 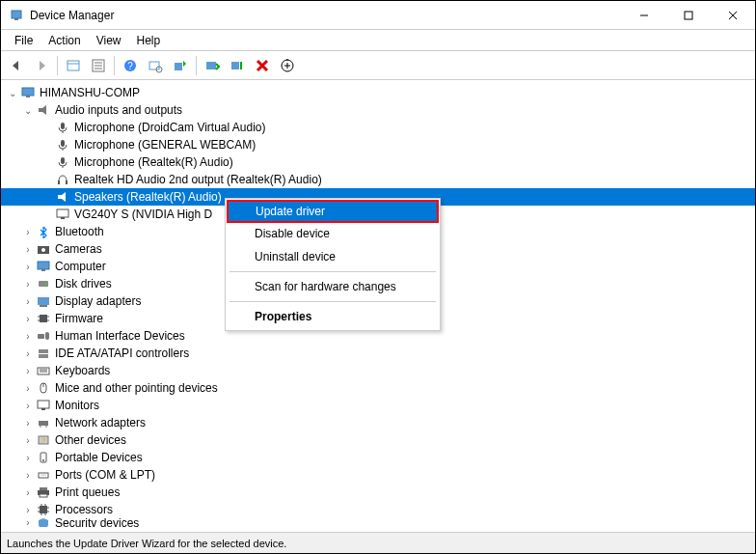 What do you see at coordinates (165, 145) in the screenshot?
I see `tree-label: Microphone (GENERAL WEBCAM)` at bounding box center [165, 145].